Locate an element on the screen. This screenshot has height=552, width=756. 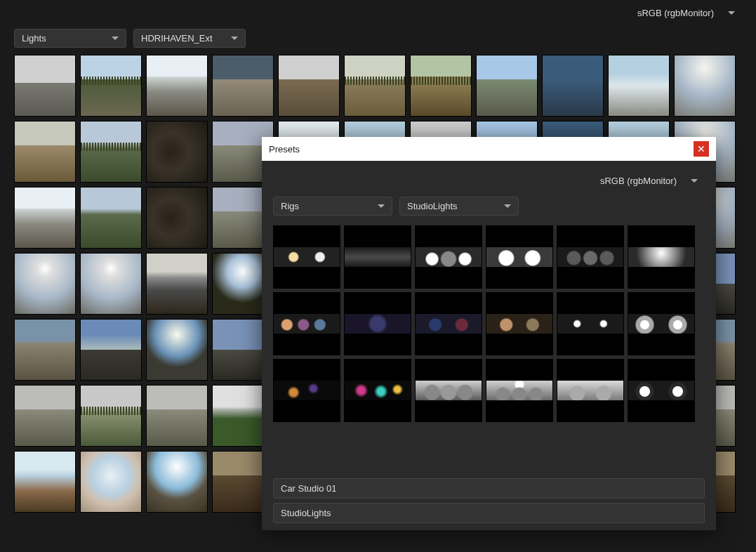
studiolights-dropdown: StudioLights is located at coordinates (459, 206).